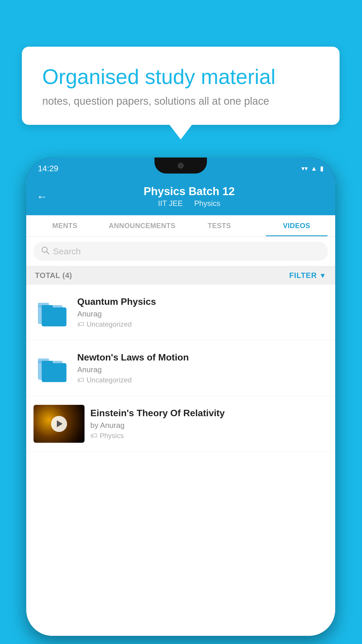 The image size is (362, 644). Describe the element at coordinates (209, 425) in the screenshot. I see `item-author: by Anurag` at that location.